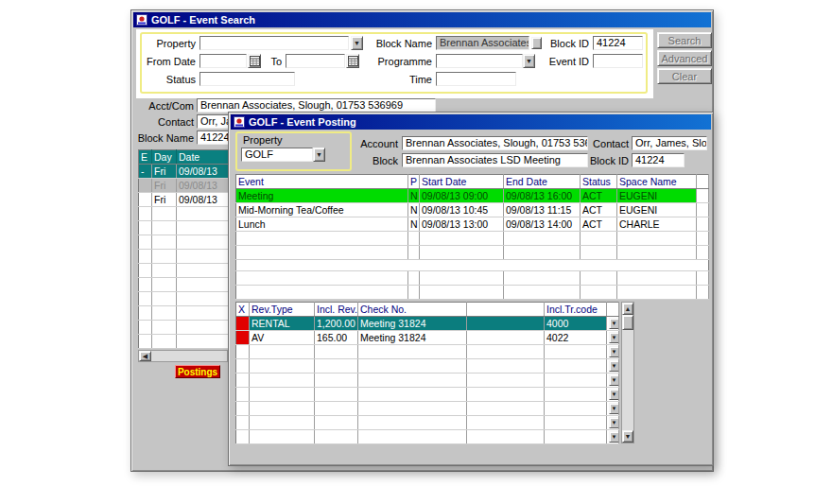  I want to click on status-col: Status, so click(599, 182).